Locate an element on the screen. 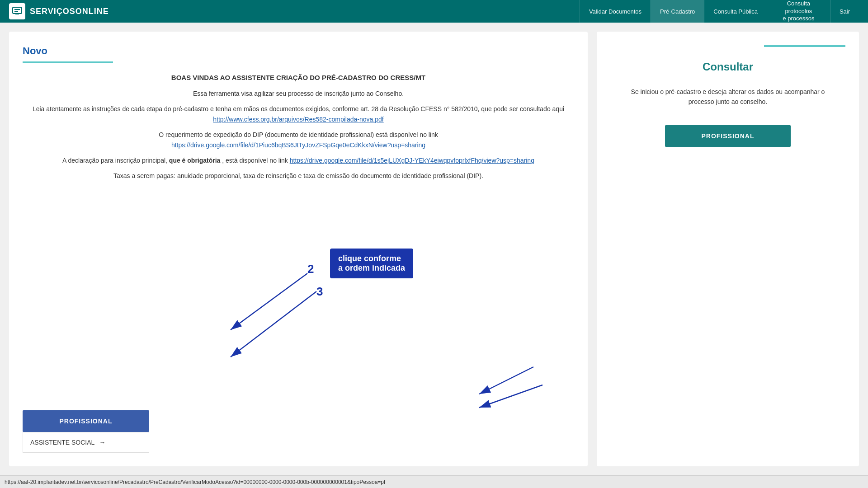 This screenshot has height=488, width=868. dropdown-arrow-icon: → is located at coordinates (102, 442).